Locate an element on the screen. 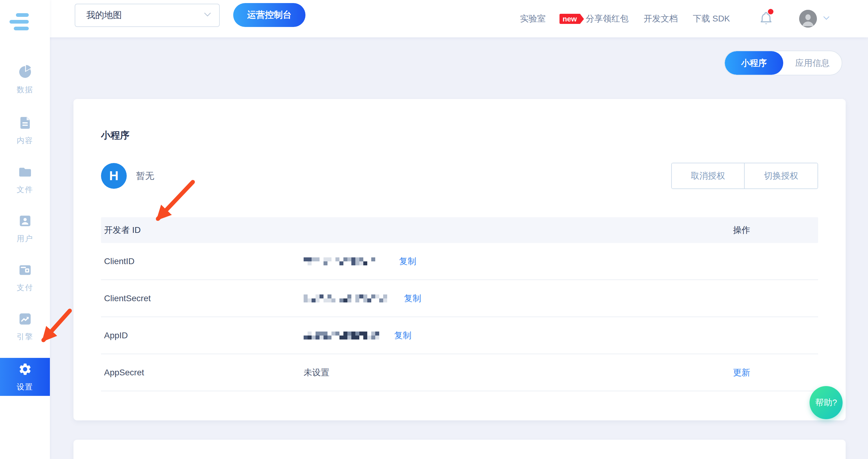  tab-mini-program: 小程序 is located at coordinates (754, 63).